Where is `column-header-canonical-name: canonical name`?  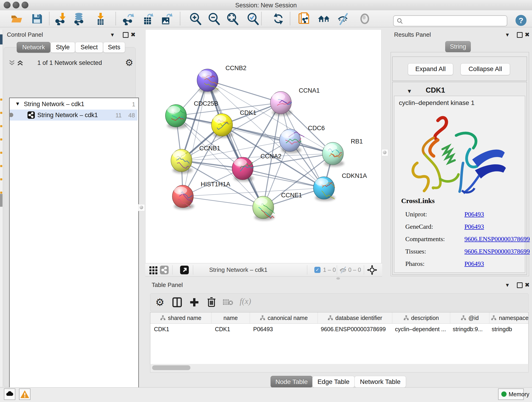
column-header-canonical-name: canonical name is located at coordinates (284, 318).